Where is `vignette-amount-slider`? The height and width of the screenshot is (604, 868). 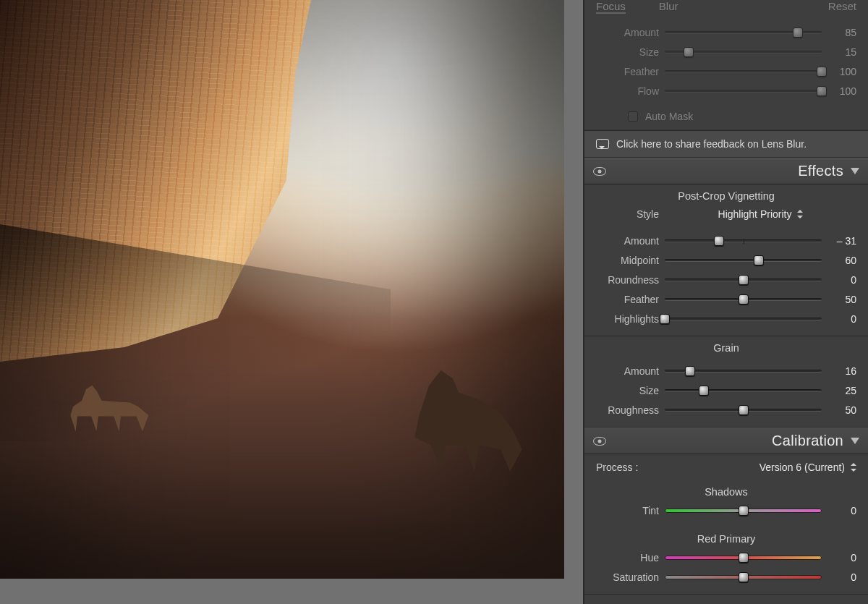 vignette-amount-slider is located at coordinates (744, 241).